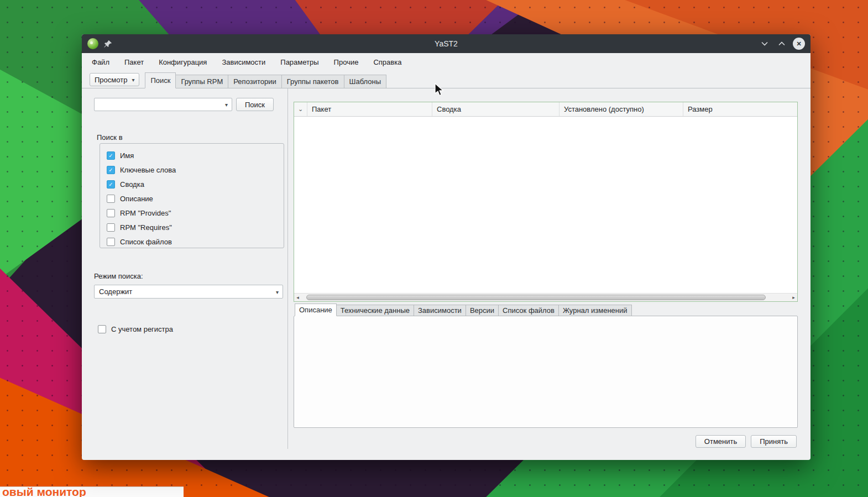 The width and height of the screenshot is (868, 497). What do you see at coordinates (794, 297) in the screenshot?
I see `scroll-right-icon: ▸` at bounding box center [794, 297].